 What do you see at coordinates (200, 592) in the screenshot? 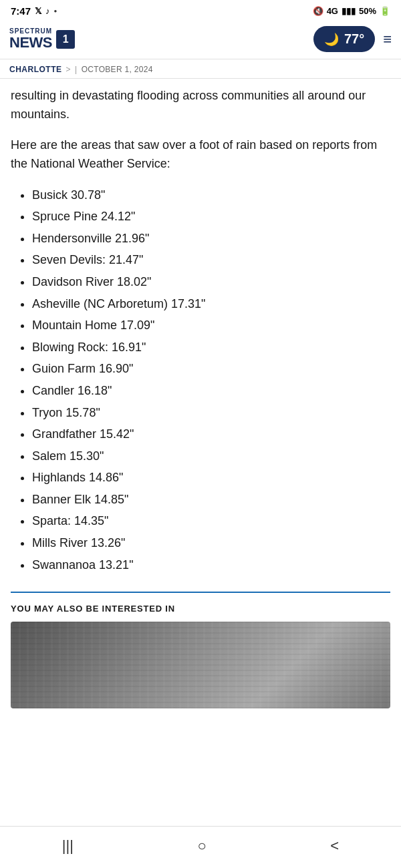
I see `section-divider` at bounding box center [200, 592].